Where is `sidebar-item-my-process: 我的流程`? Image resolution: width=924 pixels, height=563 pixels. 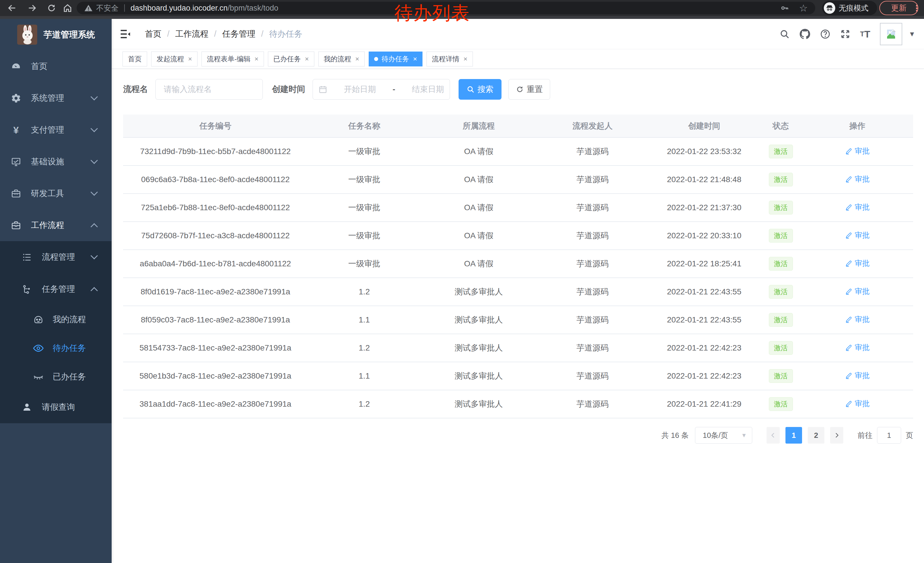 sidebar-item-my-process: 我的流程 is located at coordinates (56, 320).